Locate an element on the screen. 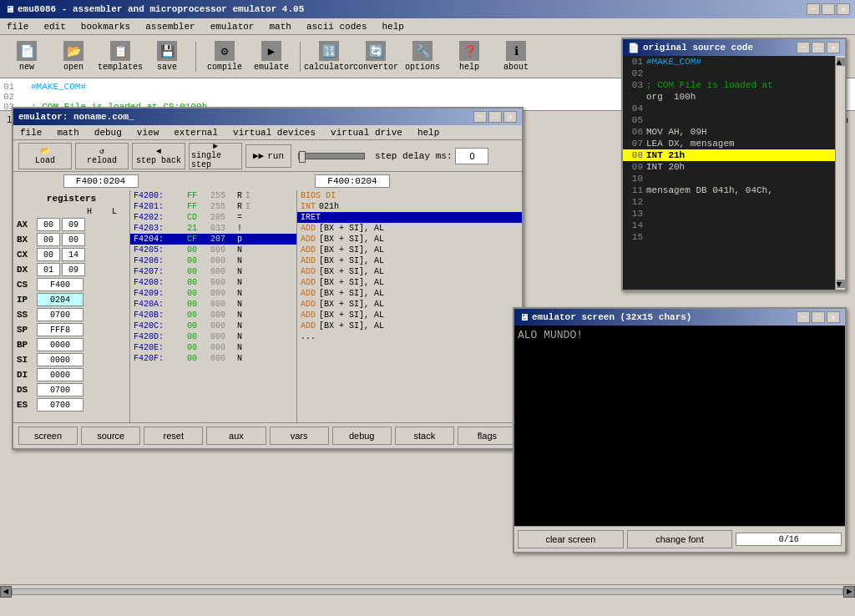 This screenshot has width=855, height=616. screen-minimize-btn: ─ is located at coordinates (803, 317).